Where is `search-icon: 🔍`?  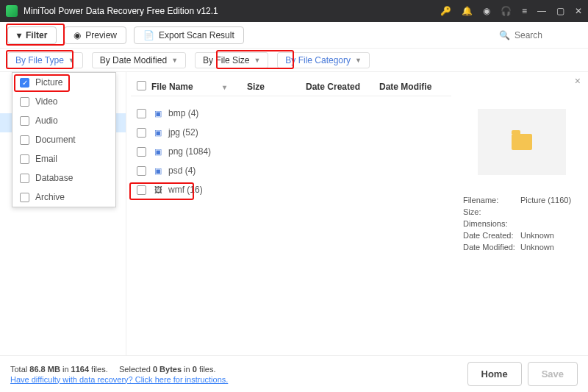
search-icon: 🔍 is located at coordinates (504, 35).